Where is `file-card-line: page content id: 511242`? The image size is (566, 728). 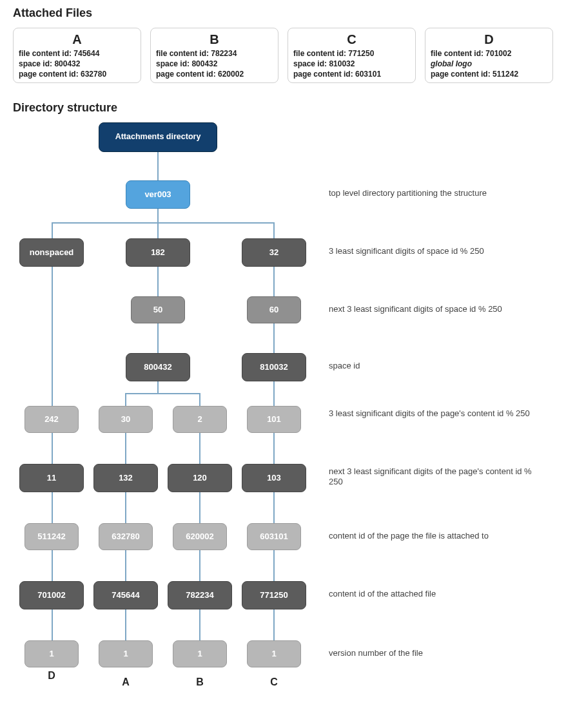 file-card-line: page content id: 511242 is located at coordinates (489, 74).